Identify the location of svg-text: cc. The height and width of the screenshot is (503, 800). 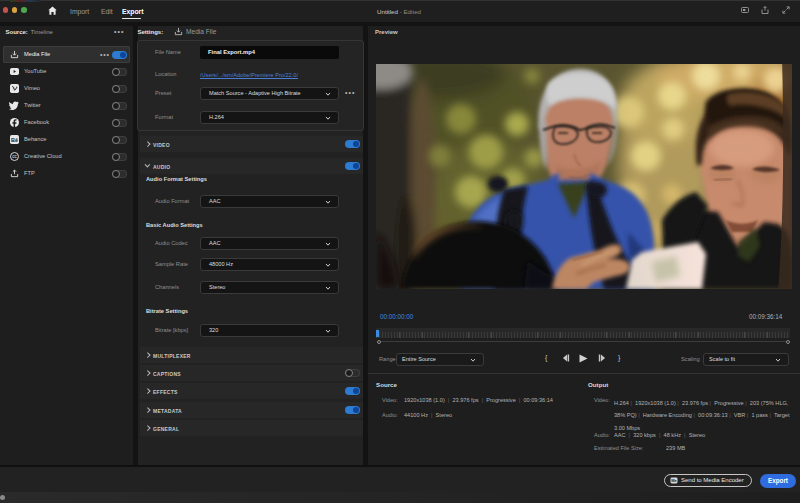
(14, 156).